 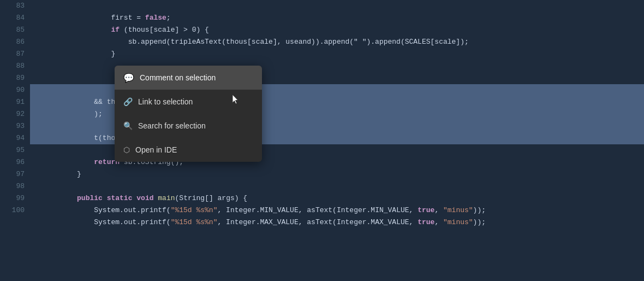 I want to click on line-num-90: 90, so click(x=12, y=90).